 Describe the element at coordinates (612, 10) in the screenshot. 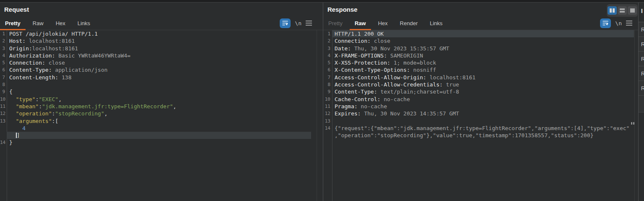

I see `layout-columns-button` at that location.